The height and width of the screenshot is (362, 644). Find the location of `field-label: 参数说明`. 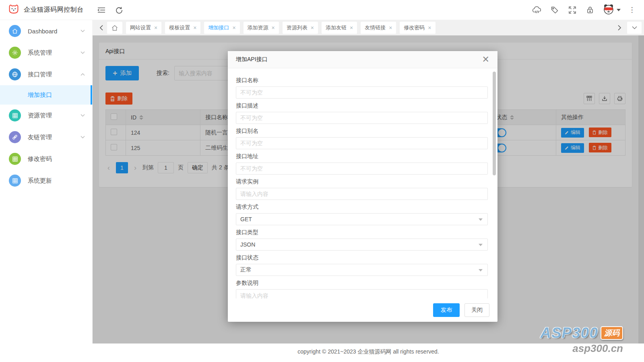

field-label: 参数说明 is located at coordinates (363, 283).